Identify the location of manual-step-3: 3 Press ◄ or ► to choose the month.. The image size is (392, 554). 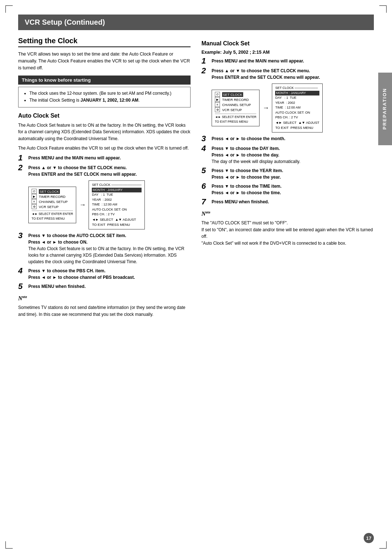
(287, 139).